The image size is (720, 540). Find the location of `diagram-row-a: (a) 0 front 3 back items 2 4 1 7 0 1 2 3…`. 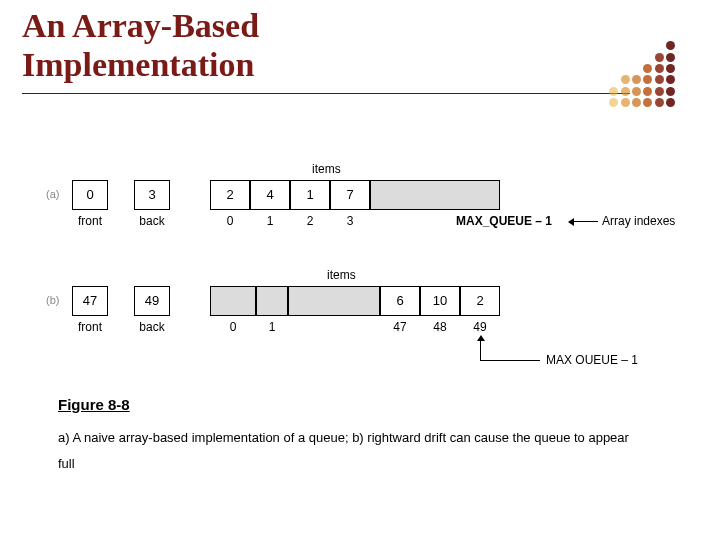

diagram-row-a: (a) 0 front 3 back items 2 4 1 7 0 1 2 3… is located at coordinates (362, 210).